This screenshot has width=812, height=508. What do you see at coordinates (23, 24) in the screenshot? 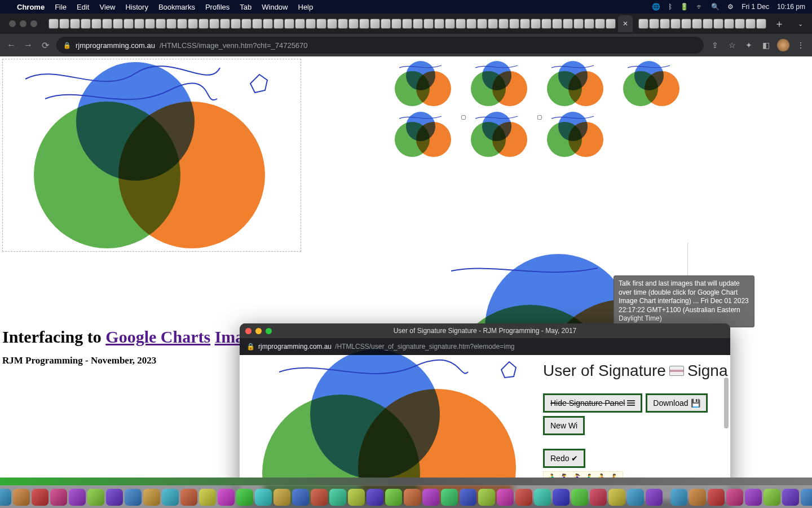
I see `window-traffic-lights` at bounding box center [23, 24].